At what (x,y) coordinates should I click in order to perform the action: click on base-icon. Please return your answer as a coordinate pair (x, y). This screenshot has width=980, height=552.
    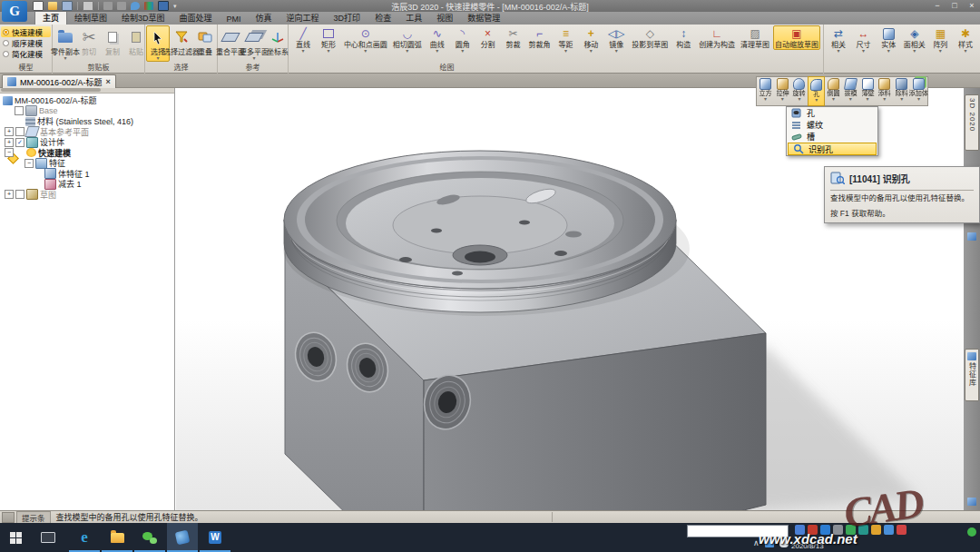
    Looking at the image, I should click on (31, 111).